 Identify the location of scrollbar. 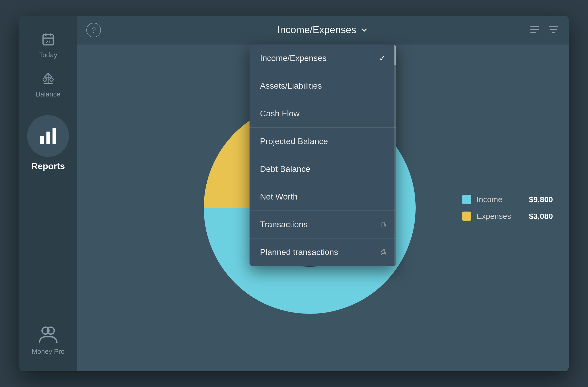
(395, 155).